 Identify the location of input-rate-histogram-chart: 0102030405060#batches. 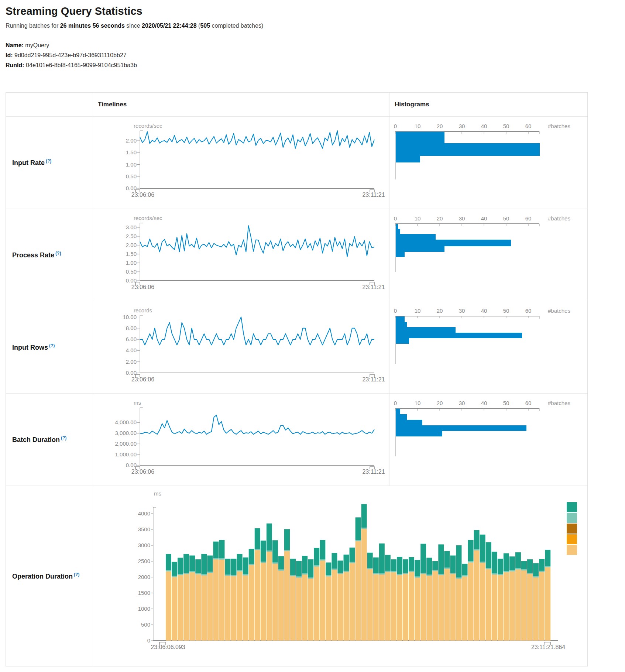
(488, 162).